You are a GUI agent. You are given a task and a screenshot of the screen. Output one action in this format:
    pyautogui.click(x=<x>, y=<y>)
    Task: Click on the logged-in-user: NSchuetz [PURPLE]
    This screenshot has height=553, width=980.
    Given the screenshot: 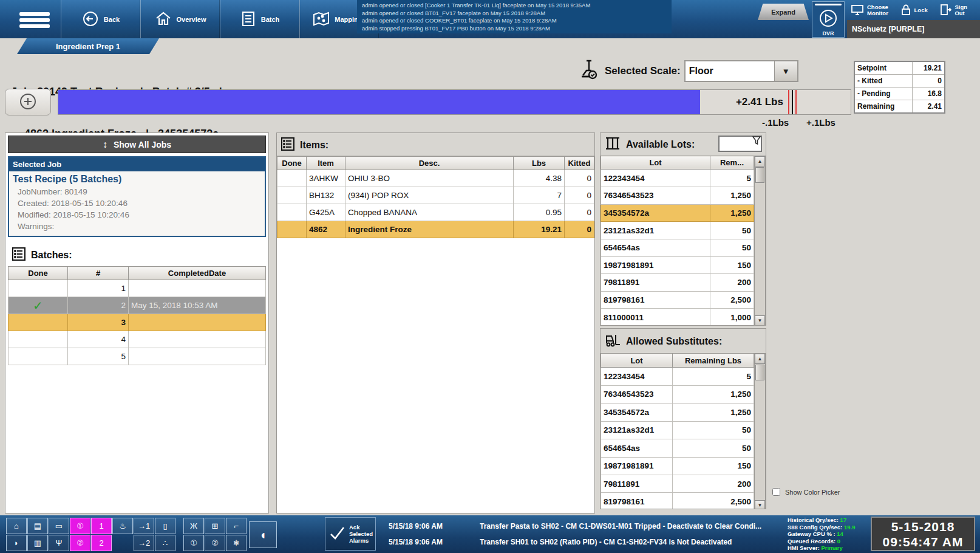 What is the action you would take?
    pyautogui.click(x=913, y=29)
    